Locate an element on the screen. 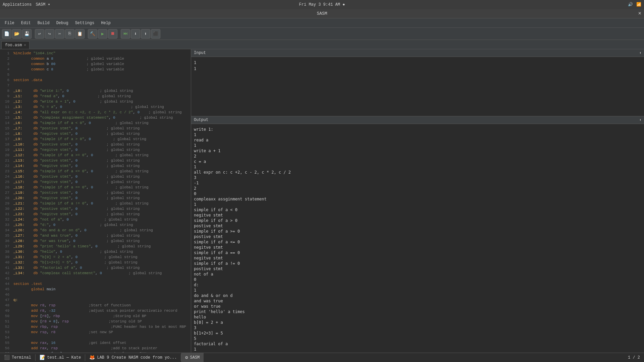 The height and width of the screenshot is (362, 644). output-line: factorial of a is located at coordinates (418, 344).